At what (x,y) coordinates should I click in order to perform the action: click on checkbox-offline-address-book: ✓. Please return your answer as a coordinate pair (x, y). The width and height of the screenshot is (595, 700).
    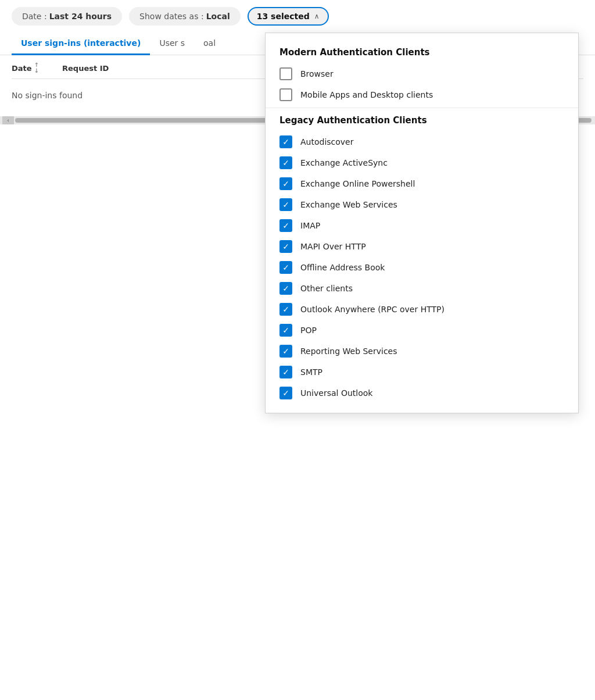
    Looking at the image, I should click on (286, 267).